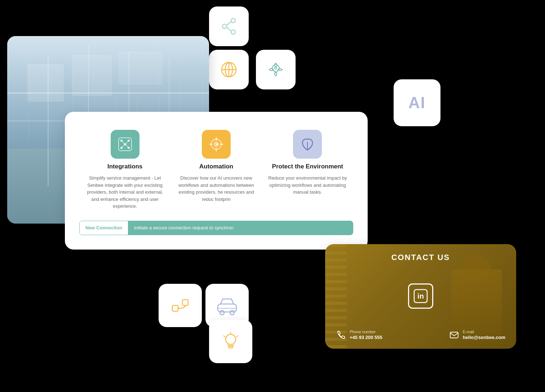 This screenshot has width=545, height=392. Describe the element at coordinates (421, 296) in the screenshot. I see `linkedin-icon: in` at that location.